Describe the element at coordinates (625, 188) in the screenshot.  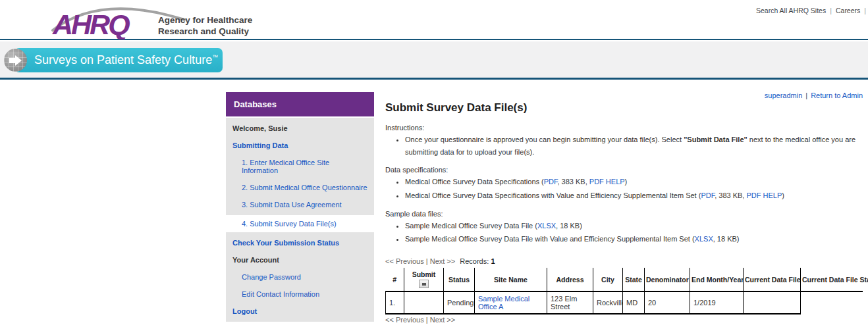
I see `data-specs-list: Medical Office Survey Data Specification…` at that location.